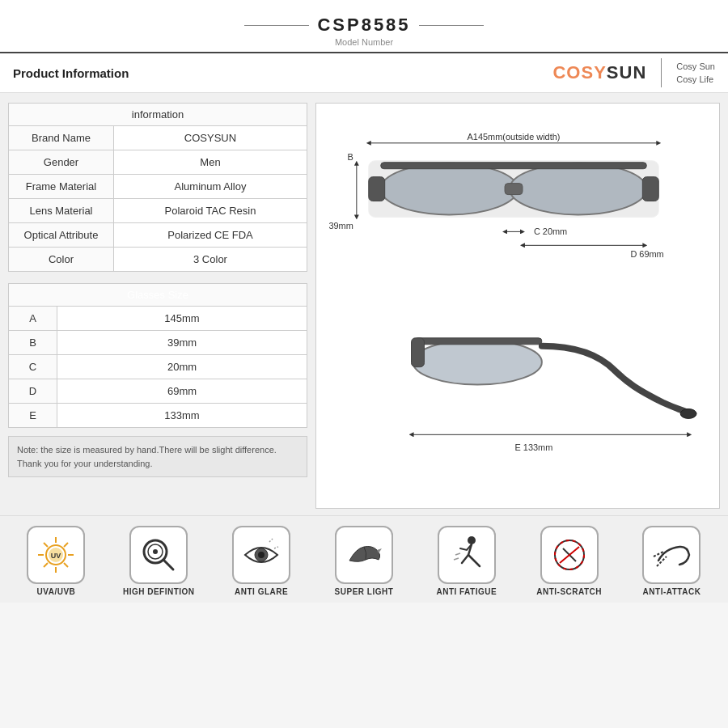  I want to click on high-def-icon-box, so click(159, 555).